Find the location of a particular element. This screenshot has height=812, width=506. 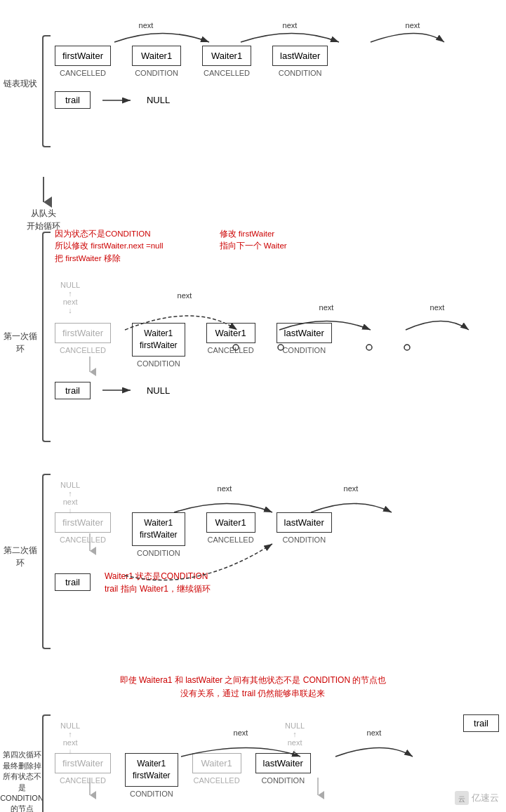

section3-node2: Waiter1 firstWaiter CONDITION is located at coordinates (159, 535).